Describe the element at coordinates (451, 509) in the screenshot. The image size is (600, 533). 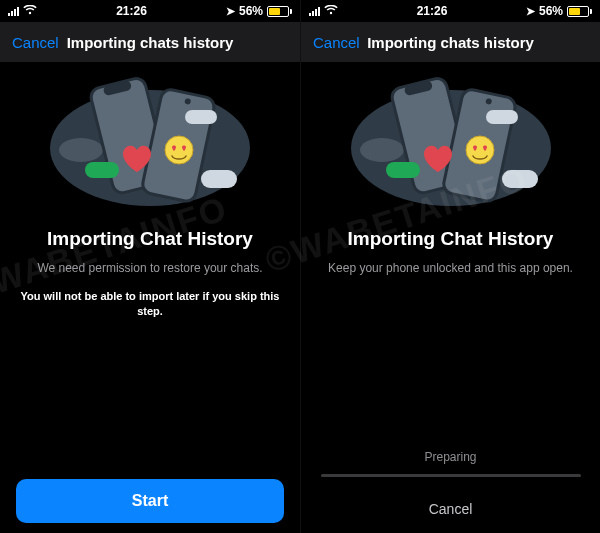
I see `cancel-below-button: Cancel` at that location.